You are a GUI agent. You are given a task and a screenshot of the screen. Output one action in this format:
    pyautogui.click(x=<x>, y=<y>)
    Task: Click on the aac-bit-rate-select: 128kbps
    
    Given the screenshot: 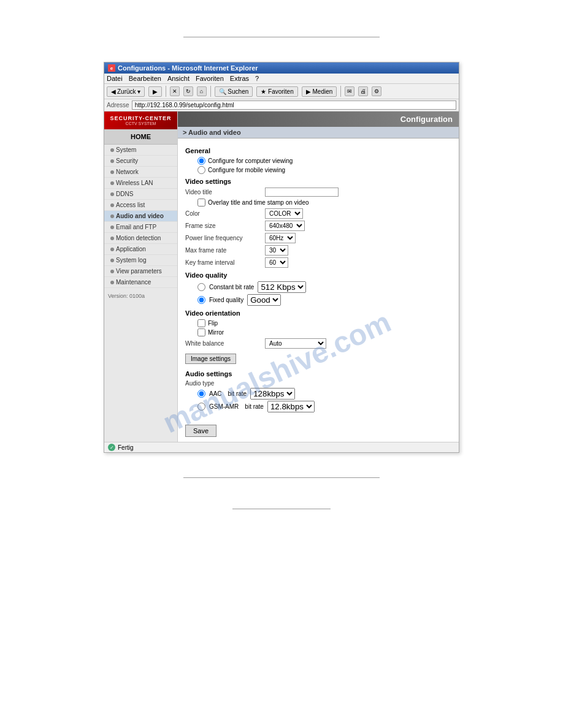 What is the action you would take?
    pyautogui.click(x=272, y=393)
    